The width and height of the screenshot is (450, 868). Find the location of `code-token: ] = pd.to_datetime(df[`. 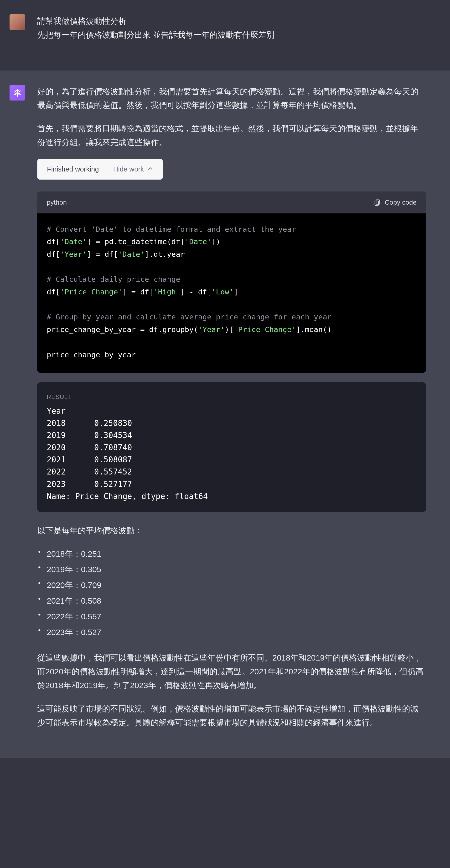

code-token: ] = pd.to_datetime(df[ is located at coordinates (136, 242).